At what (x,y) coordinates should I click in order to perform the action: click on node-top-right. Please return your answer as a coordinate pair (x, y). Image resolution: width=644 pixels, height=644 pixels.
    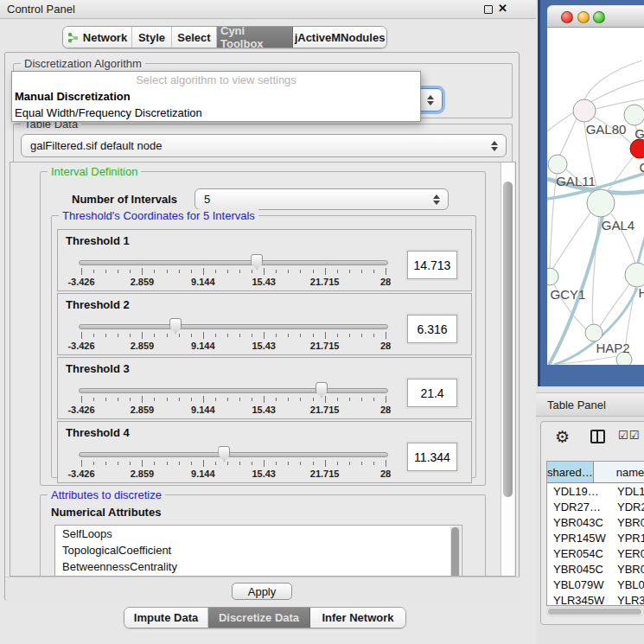
    Looking at the image, I should click on (634, 115).